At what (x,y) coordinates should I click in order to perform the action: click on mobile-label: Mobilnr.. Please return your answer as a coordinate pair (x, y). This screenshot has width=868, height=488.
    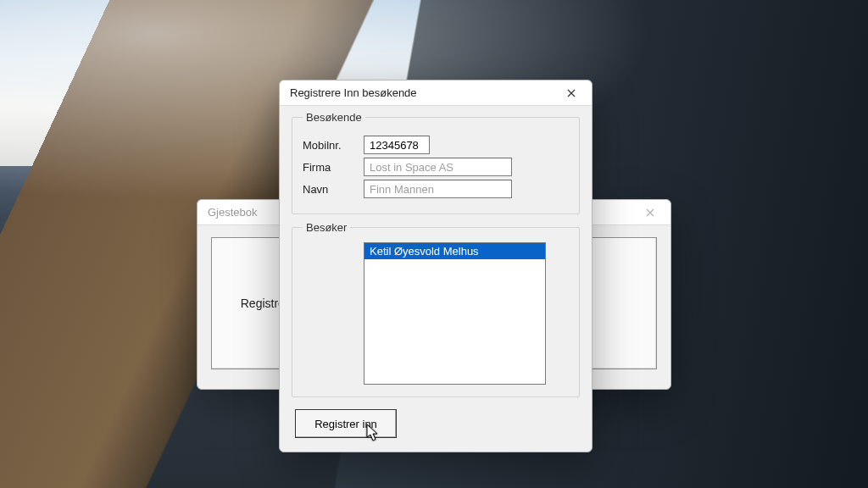
    Looking at the image, I should click on (333, 146).